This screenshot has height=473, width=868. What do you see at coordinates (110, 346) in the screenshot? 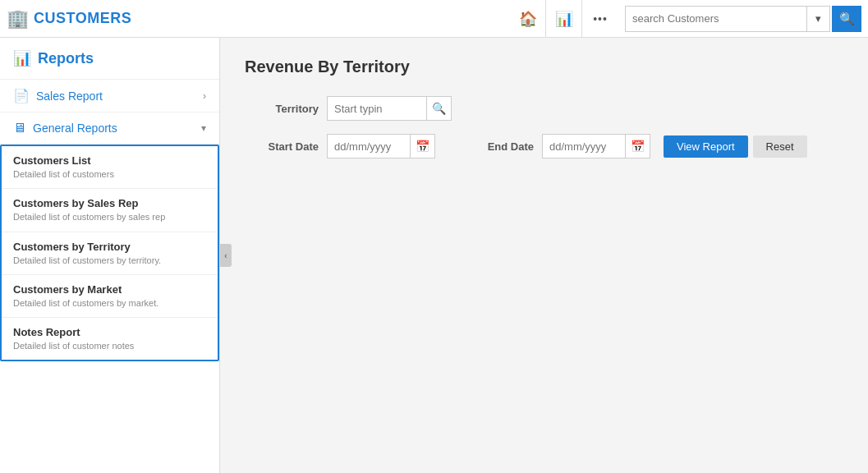
I see `submenu-item-desc: Detailed list of customer notes` at bounding box center [110, 346].